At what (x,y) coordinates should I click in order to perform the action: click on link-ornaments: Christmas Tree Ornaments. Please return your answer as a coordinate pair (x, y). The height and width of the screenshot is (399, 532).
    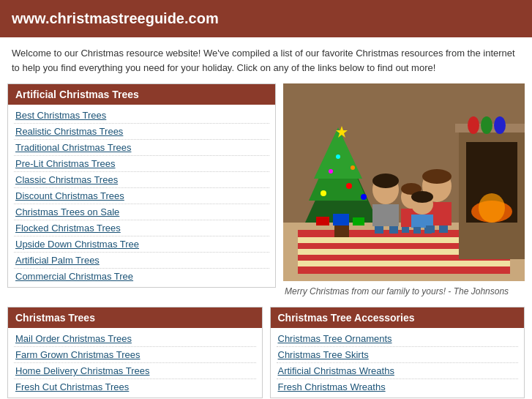
    Looking at the image, I should click on (398, 339).